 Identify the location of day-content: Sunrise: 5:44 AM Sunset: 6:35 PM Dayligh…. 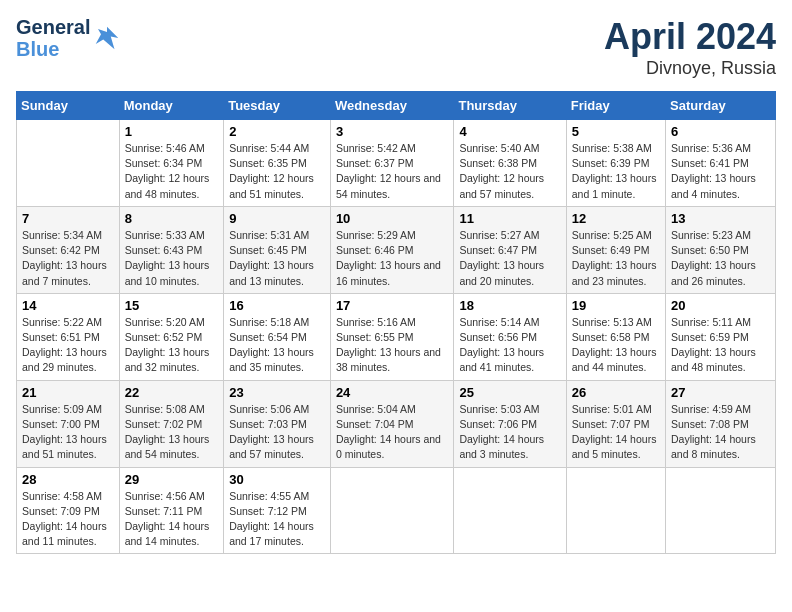
(277, 172).